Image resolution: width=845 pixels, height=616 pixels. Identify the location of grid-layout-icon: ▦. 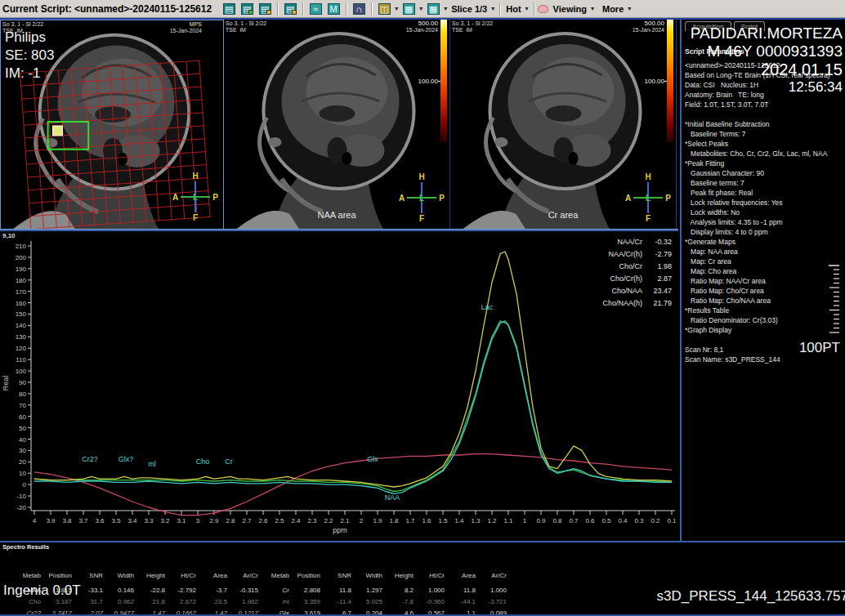
(433, 9).